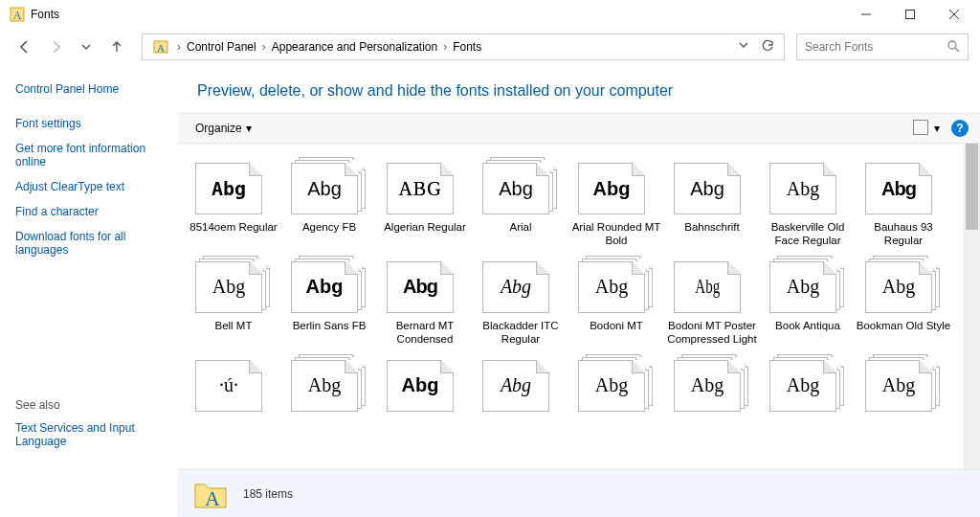 This screenshot has height=517, width=980. Describe the element at coordinates (425, 333) in the screenshot. I see `font-label: Bernard MT Condensed` at that location.